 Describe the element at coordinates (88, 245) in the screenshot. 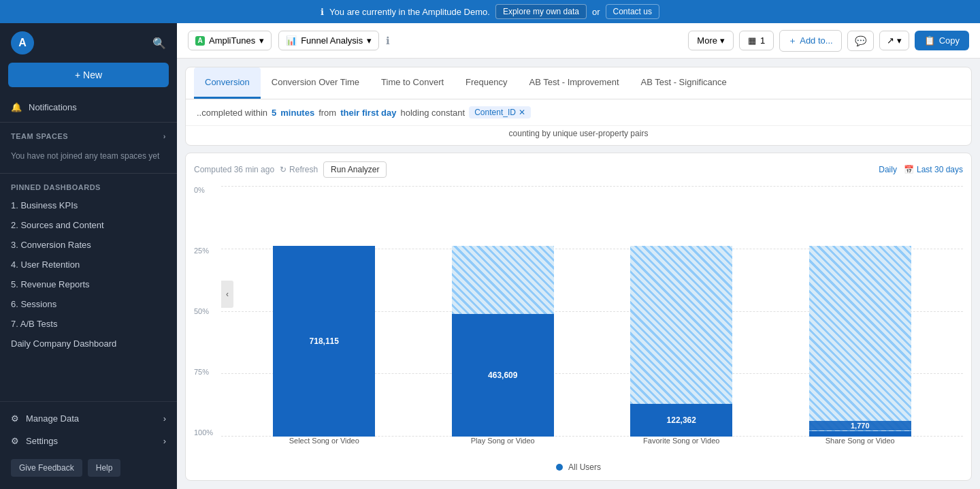

I see `pinned-item-3: 3. Conversion Rates` at that location.